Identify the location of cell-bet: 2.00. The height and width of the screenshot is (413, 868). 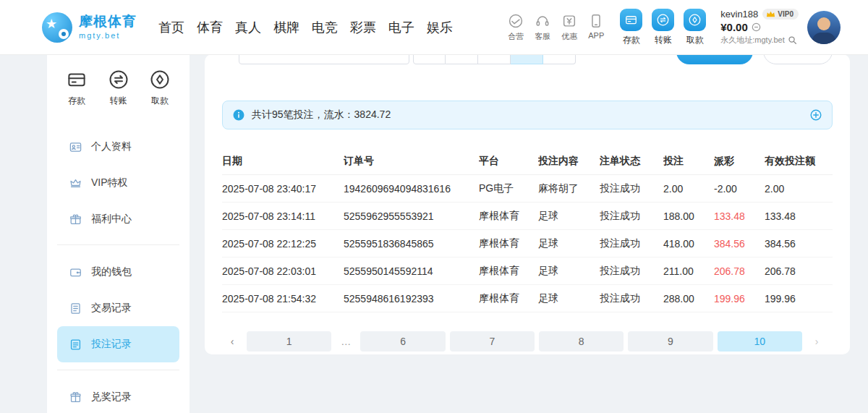
(689, 189).